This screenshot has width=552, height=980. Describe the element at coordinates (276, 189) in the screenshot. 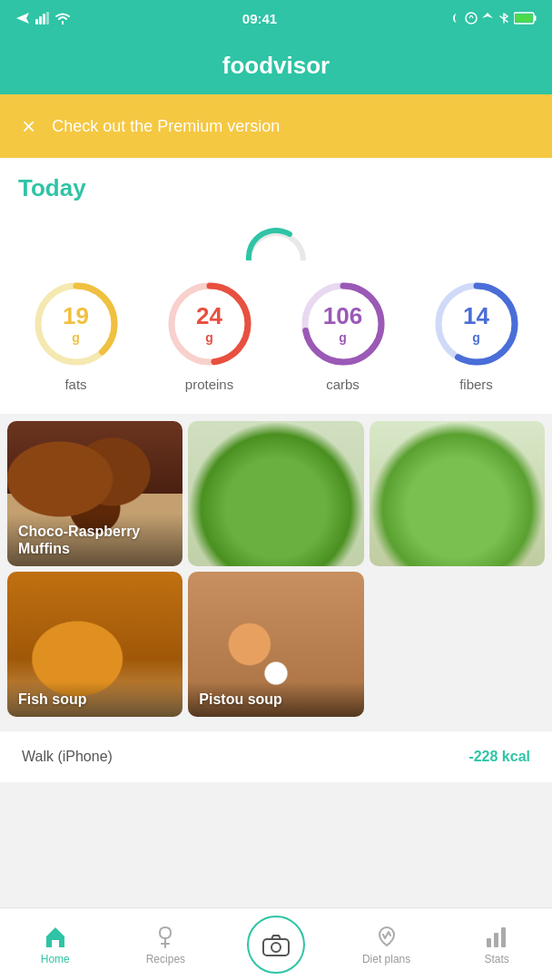

I see `today-label: Today` at that location.